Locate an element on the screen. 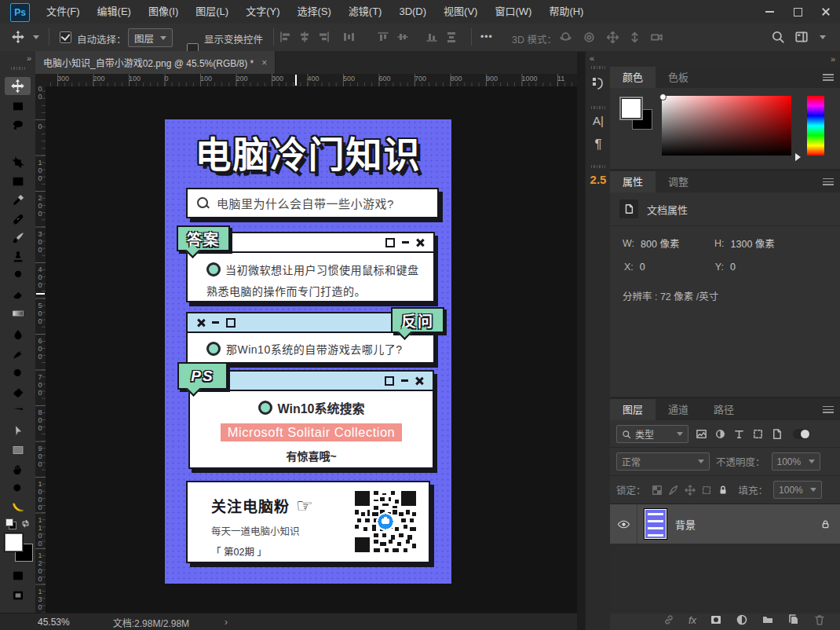  lock-position-icon is located at coordinates (690, 490).